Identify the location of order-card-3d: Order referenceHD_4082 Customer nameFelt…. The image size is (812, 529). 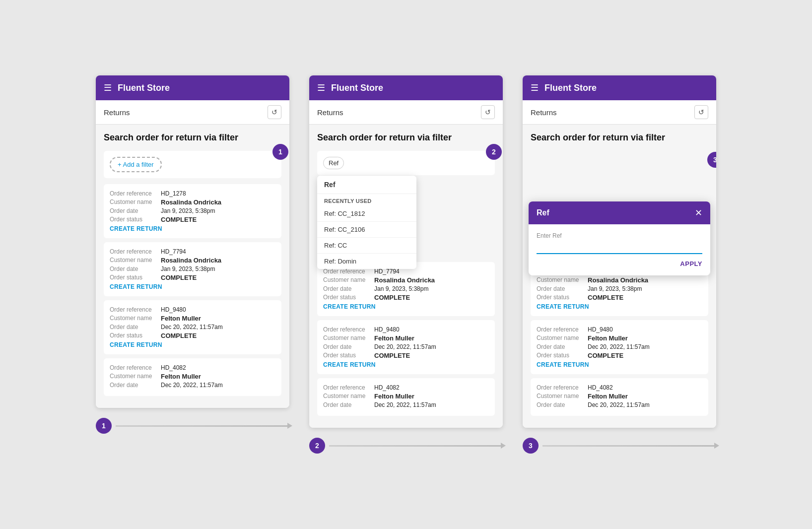
(619, 397).